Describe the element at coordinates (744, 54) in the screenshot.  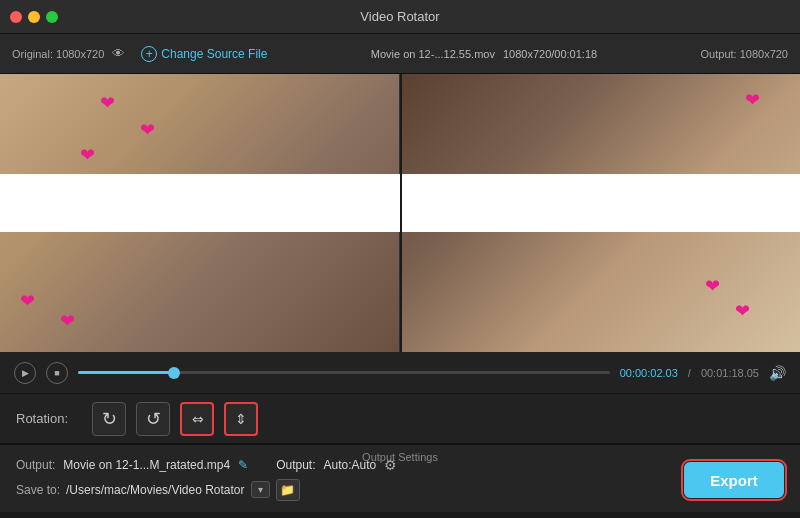
I see `output-resolution: Output: 1080x720` at that location.